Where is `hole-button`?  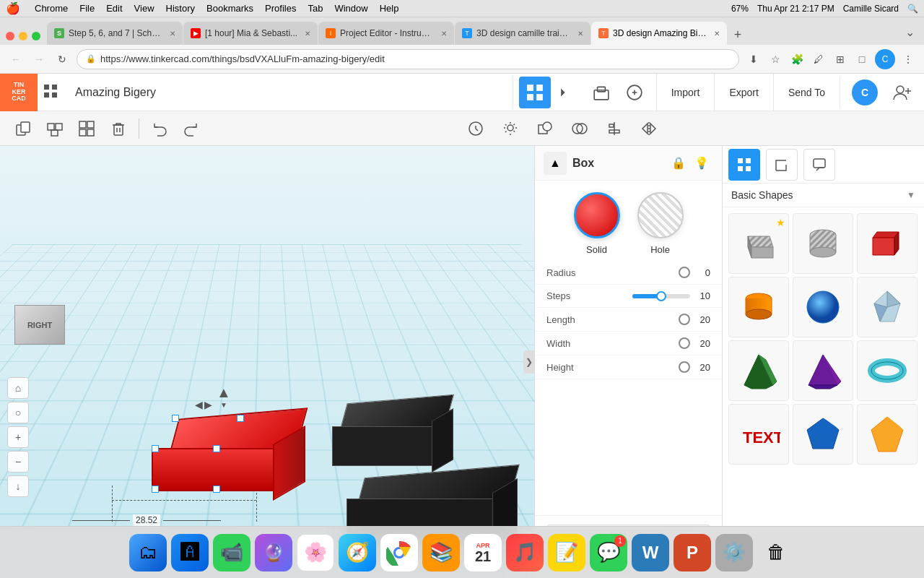 hole-button is located at coordinates (661, 215).